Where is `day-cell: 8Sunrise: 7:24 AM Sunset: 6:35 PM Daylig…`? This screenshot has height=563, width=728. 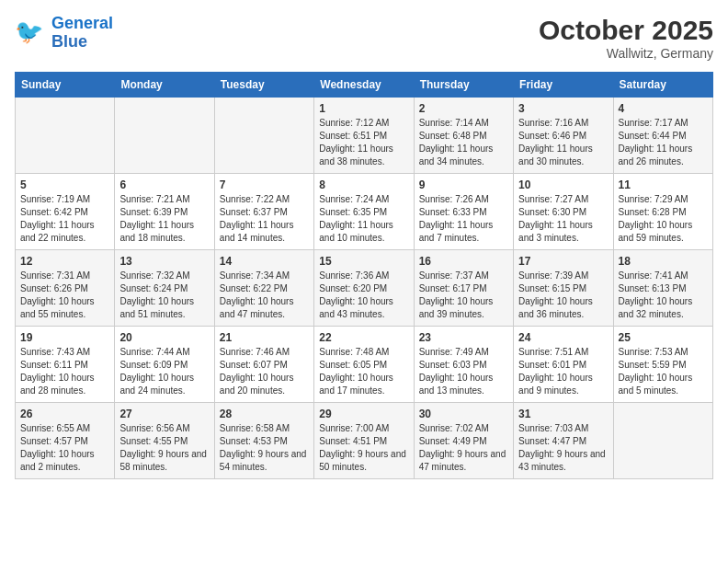
day-cell: 8Sunrise: 7:24 AM Sunset: 6:35 PM Daylig… is located at coordinates (364, 212).